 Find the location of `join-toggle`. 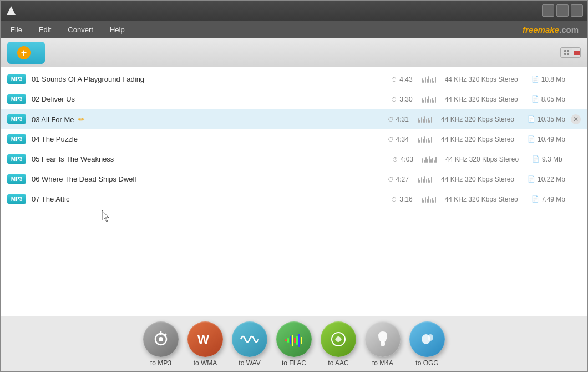

join-toggle is located at coordinates (570, 52).